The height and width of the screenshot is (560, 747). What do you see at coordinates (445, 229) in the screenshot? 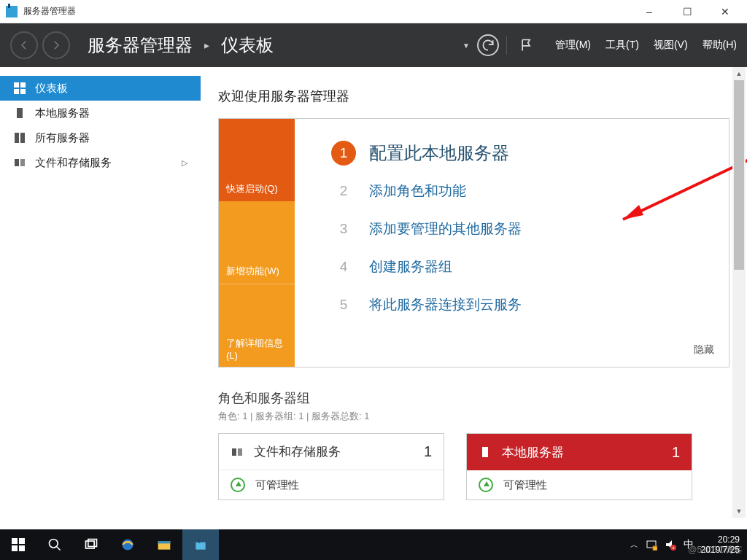
I see `step-label: 添加要管理的其他服务器` at bounding box center [445, 229].